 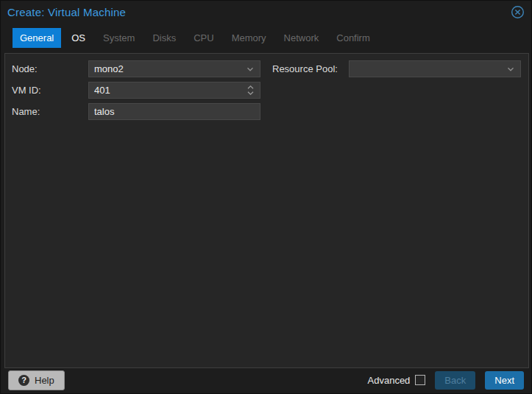 I want to click on tab-memory: Memory, so click(x=249, y=38).